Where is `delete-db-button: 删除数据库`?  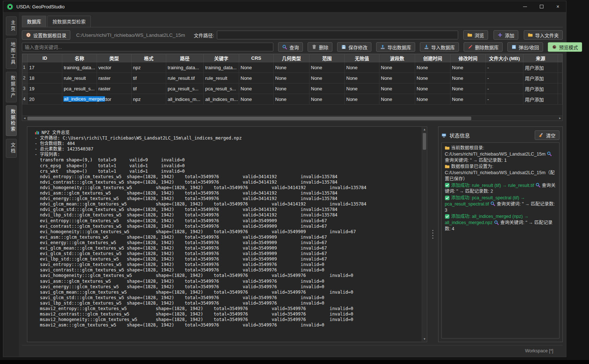
delete-db-button: 删除数据库 is located at coordinates (483, 47).